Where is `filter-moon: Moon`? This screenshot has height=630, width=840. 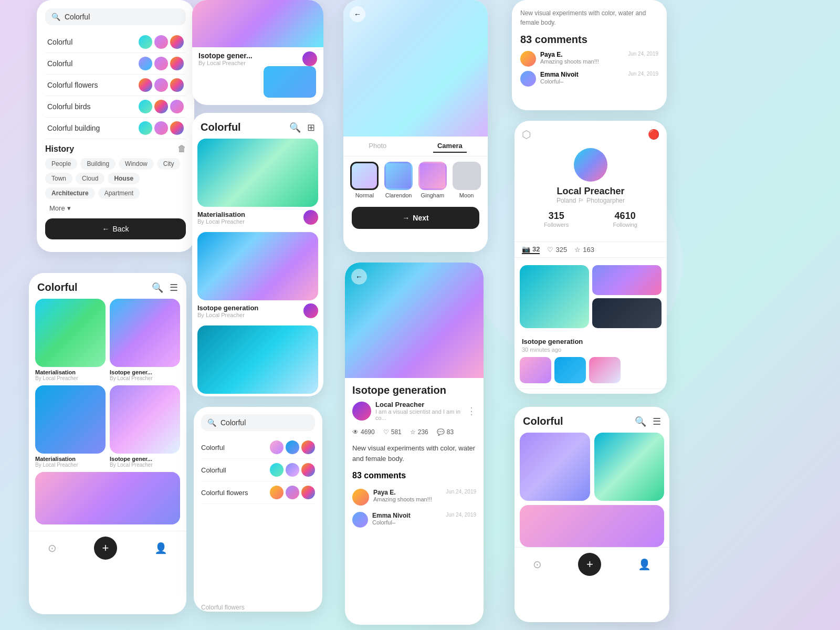 filter-moon: Moon is located at coordinates (467, 180).